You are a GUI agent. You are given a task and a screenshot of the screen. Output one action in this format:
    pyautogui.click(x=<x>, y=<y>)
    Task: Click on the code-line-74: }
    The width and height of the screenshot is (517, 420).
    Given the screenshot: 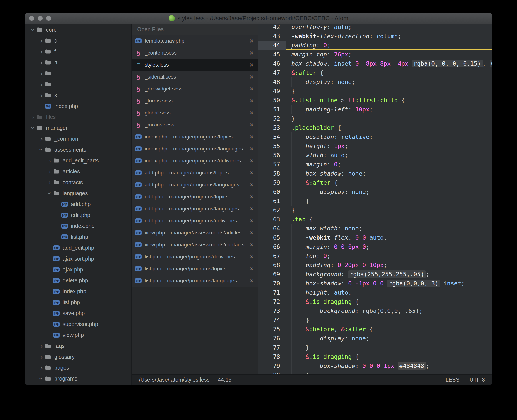 What is the action you would take?
    pyautogui.click(x=389, y=320)
    